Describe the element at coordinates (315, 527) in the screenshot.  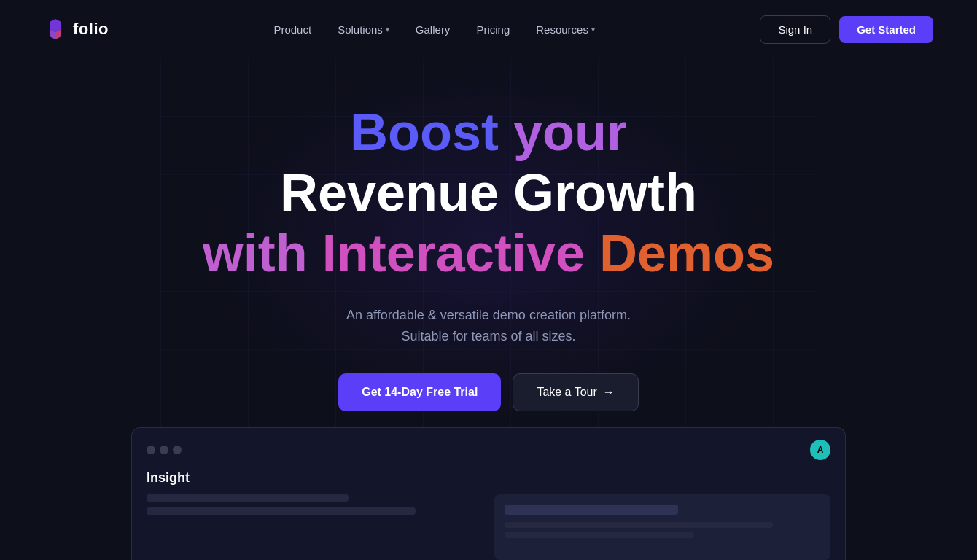
I see `mockup-left-panel` at that location.